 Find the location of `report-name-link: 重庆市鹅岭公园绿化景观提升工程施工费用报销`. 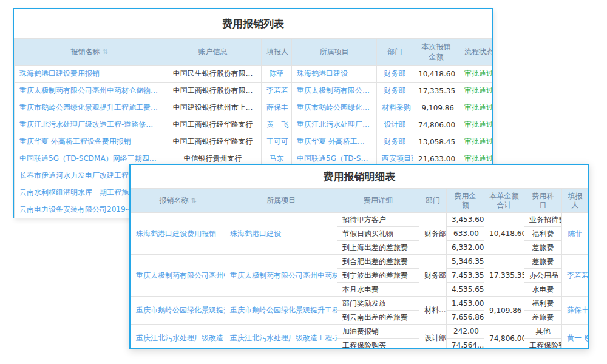

report-name-link: 重庆市鹅岭公园绿化景观提升工程施工费用报销 is located at coordinates (90, 108).